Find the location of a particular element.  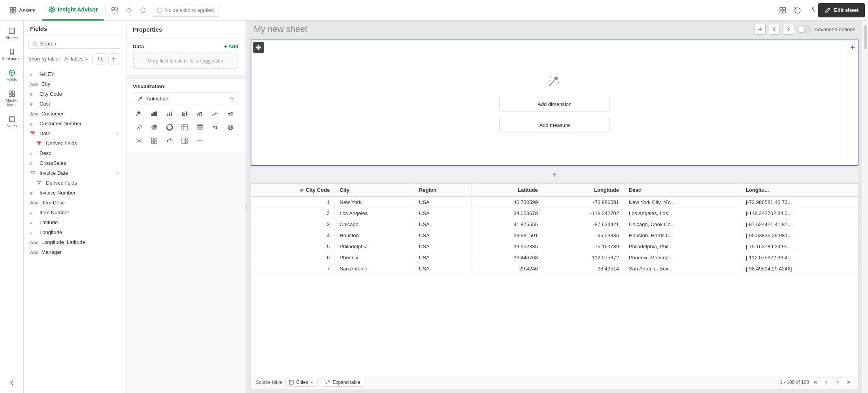

col-latitude: Latitude is located at coordinates (507, 190).